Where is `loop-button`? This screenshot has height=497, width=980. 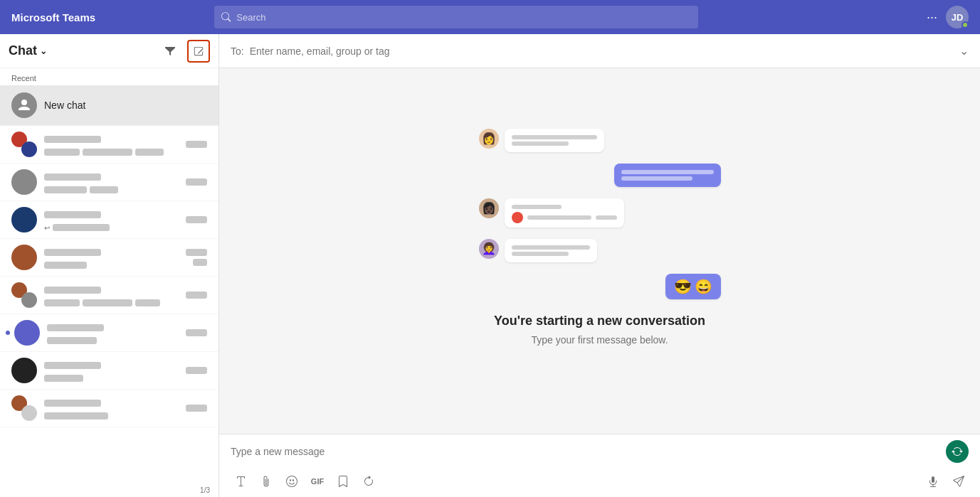
loop-button is located at coordinates (369, 481).